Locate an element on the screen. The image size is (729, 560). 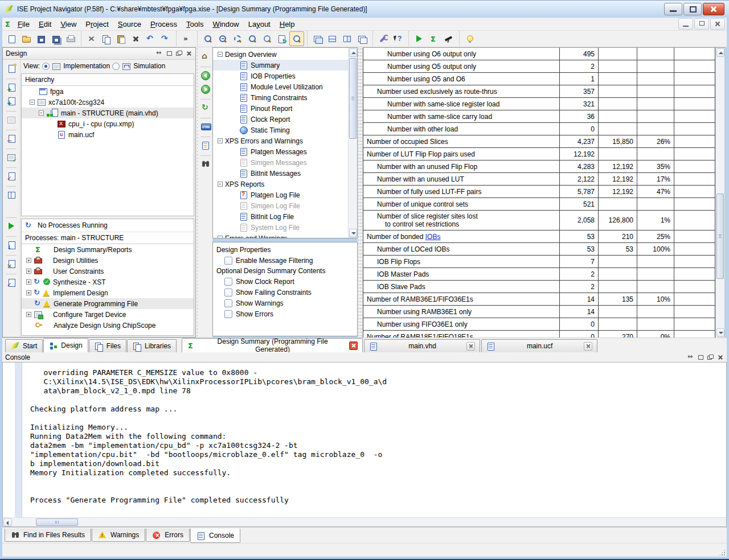
add-copy-source-button is located at coordinates (11, 102).